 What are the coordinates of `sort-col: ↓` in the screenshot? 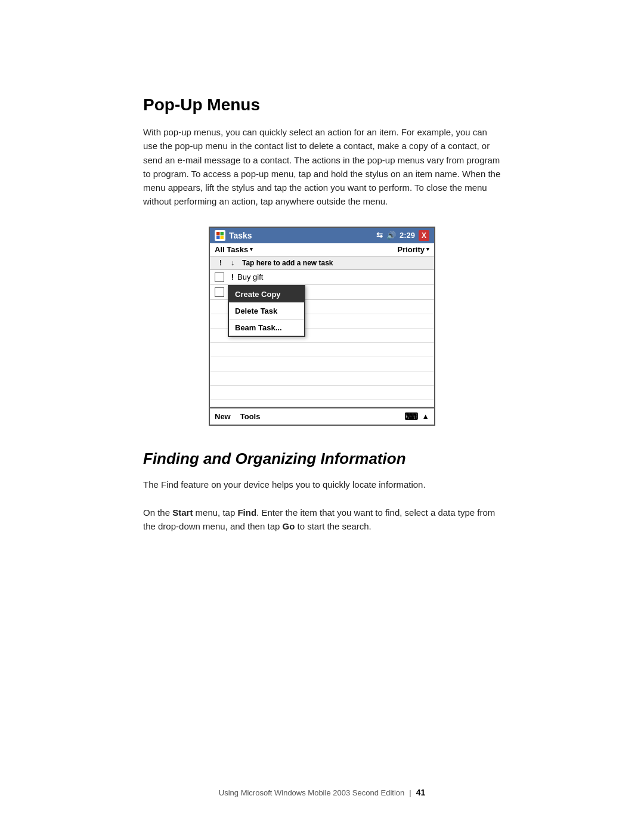 It's located at (233, 263).